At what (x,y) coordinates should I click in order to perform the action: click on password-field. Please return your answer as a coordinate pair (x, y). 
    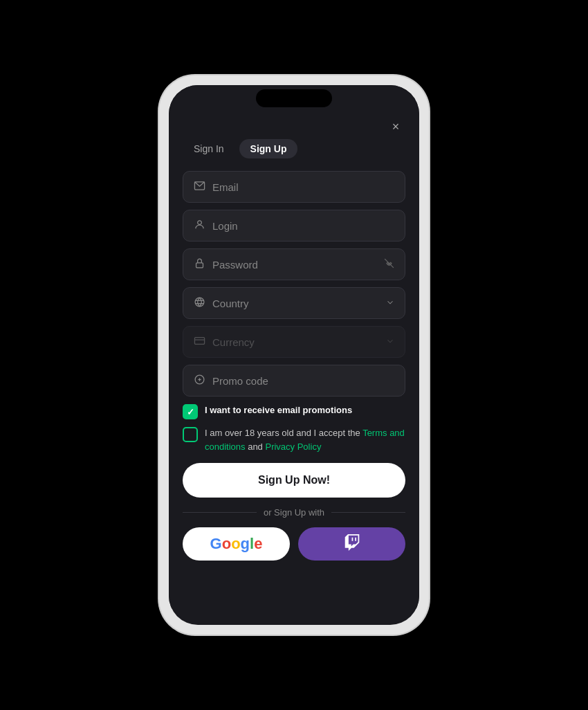
    Looking at the image, I should click on (294, 264).